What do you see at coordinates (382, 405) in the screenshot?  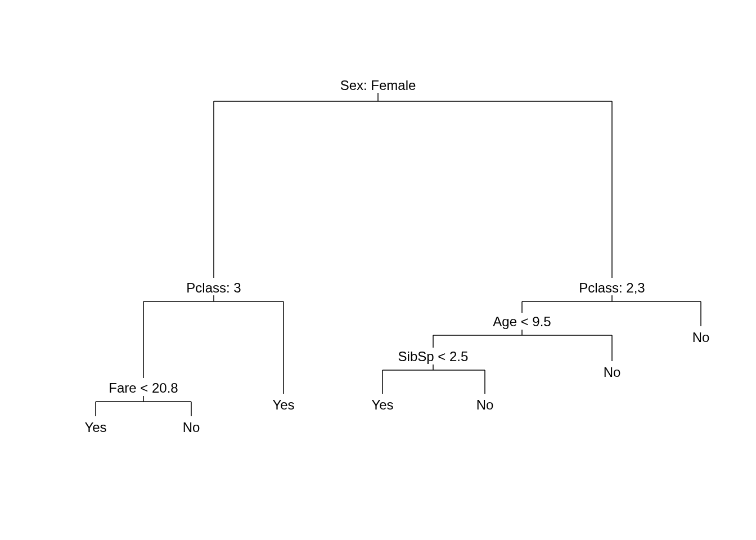 I see `leaf-yes-3: Yes` at bounding box center [382, 405].